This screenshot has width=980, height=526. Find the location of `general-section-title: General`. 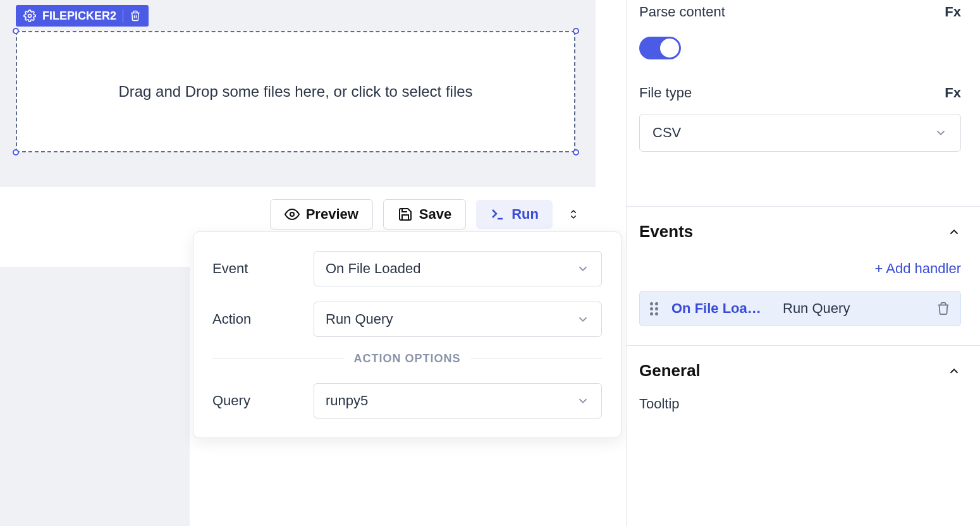

general-section-title: General is located at coordinates (670, 370).